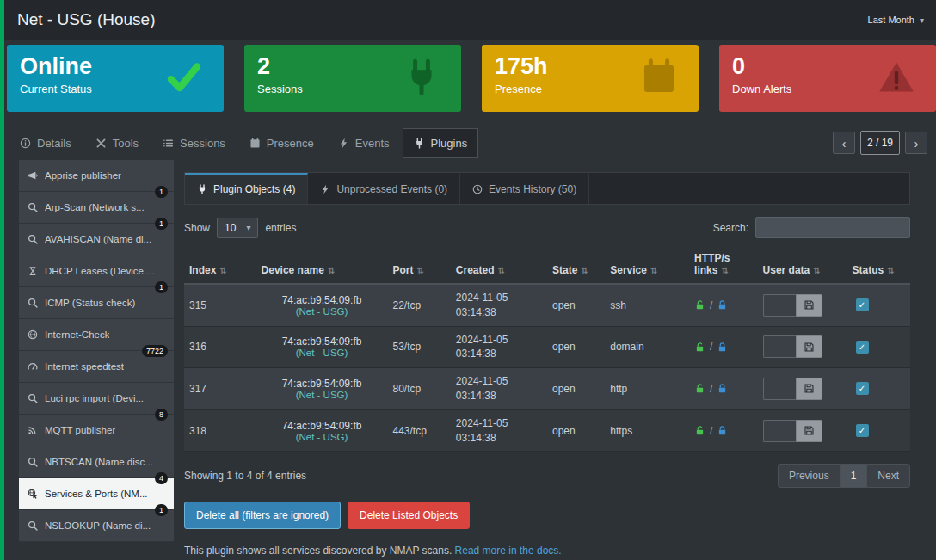 The image size is (936, 560). I want to click on page-header: Net - USG (House) Last Month ▾, so click(468, 20).